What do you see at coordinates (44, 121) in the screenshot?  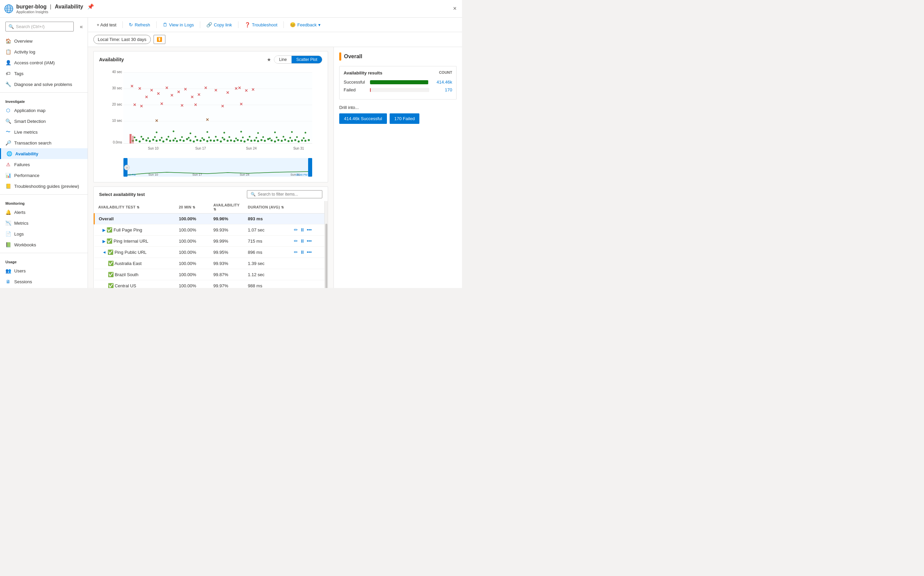 I see `sidebar-item-smart-detection: 🔍 Smart Detection` at bounding box center [44, 121].